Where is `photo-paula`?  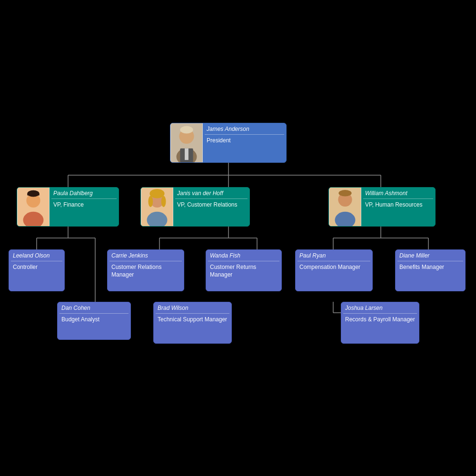 photo-paula is located at coordinates (33, 207).